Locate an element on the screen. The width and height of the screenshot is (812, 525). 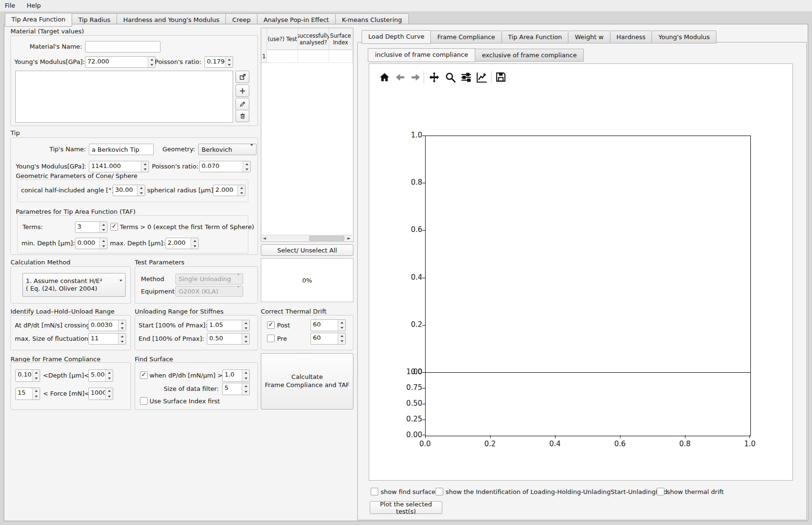
calculate-frame-compliance-button: Calcultate Frame Compliance and TAF is located at coordinates (307, 381).